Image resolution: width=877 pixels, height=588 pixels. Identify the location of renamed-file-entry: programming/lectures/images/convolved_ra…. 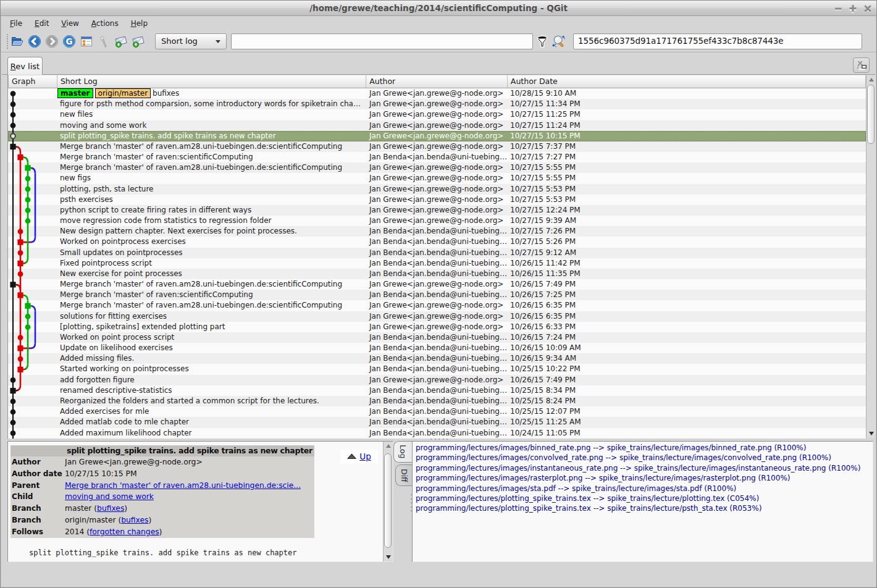
(644, 458).